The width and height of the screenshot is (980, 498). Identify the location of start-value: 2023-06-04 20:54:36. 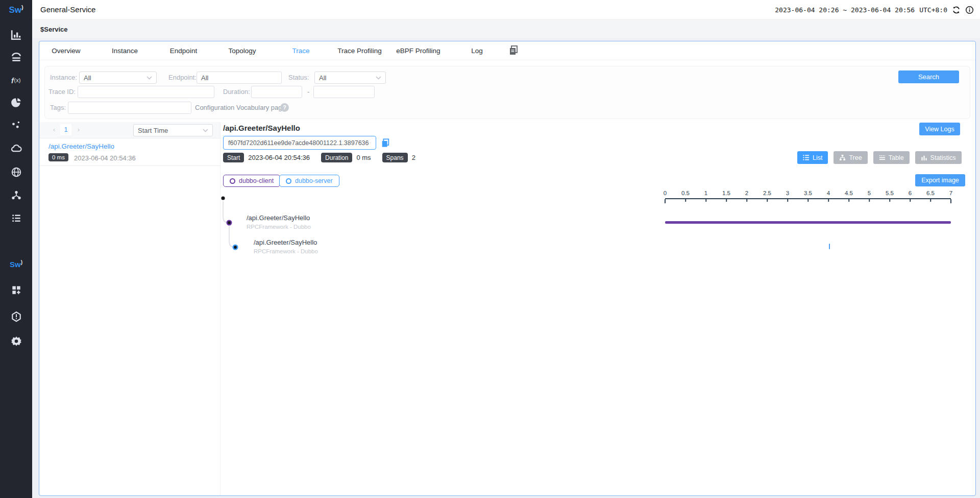
(279, 157).